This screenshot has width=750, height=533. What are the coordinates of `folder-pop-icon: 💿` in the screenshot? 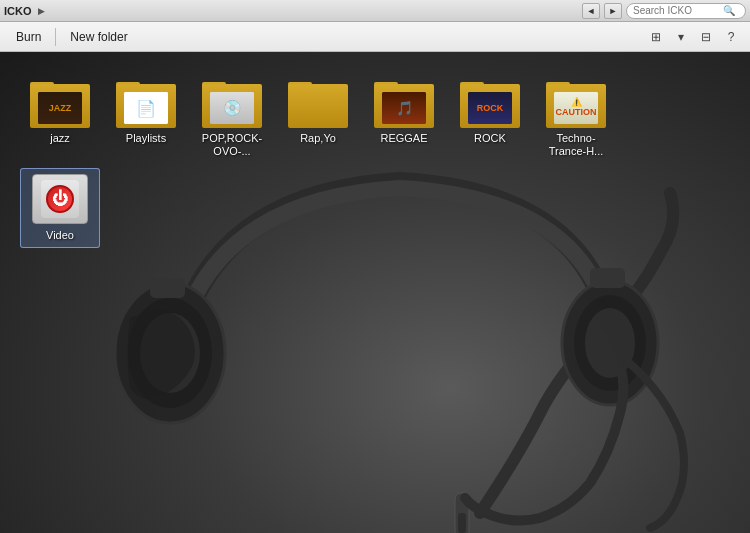 It's located at (232, 102).